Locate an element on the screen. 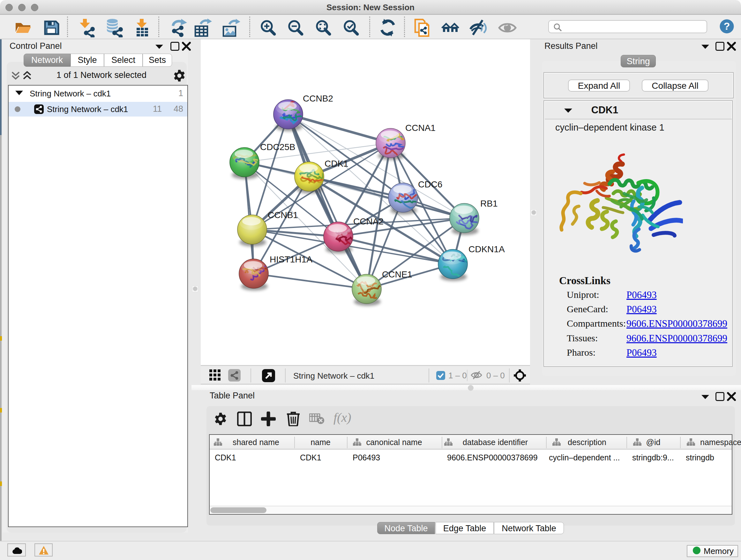 This screenshot has height=560, width=741. svg-text: CCNB1 is located at coordinates (283, 215).